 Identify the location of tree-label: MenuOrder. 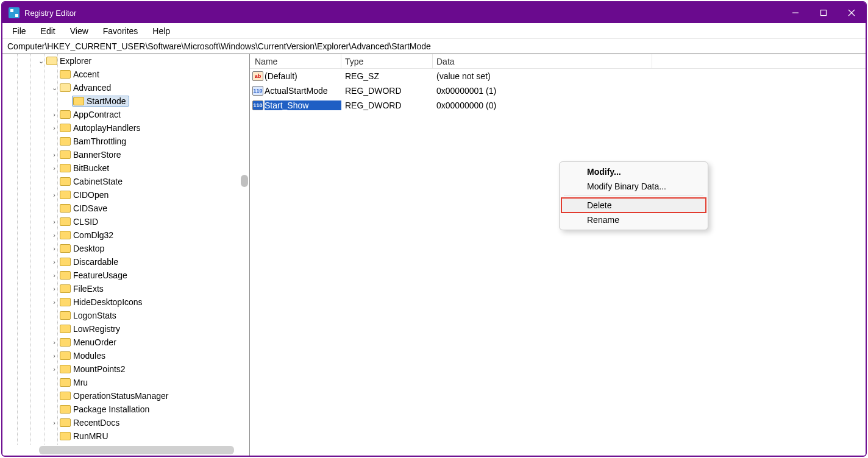
(95, 342).